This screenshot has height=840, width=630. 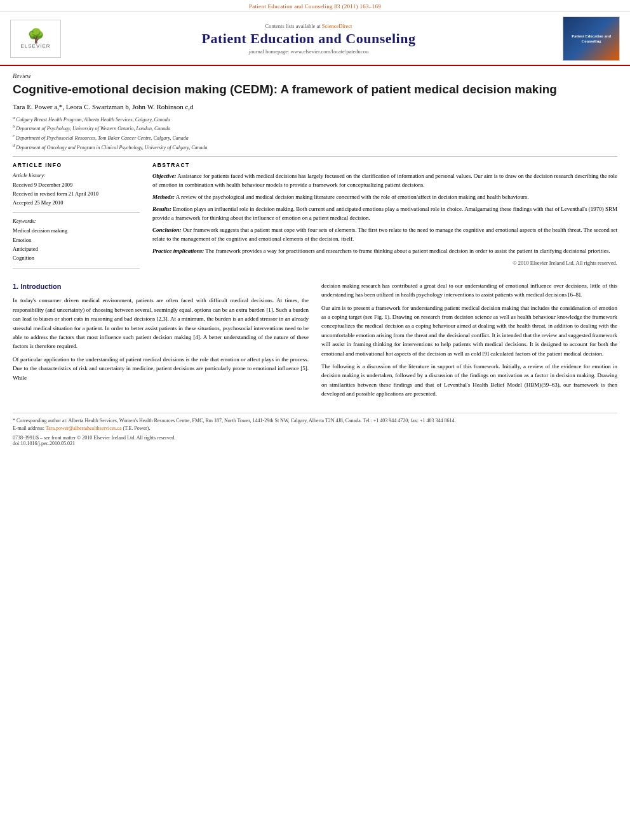 What do you see at coordinates (385, 218) in the screenshot?
I see `abstract-column: ABSTRACT Objective: Assistance for patie…` at bounding box center [385, 218].